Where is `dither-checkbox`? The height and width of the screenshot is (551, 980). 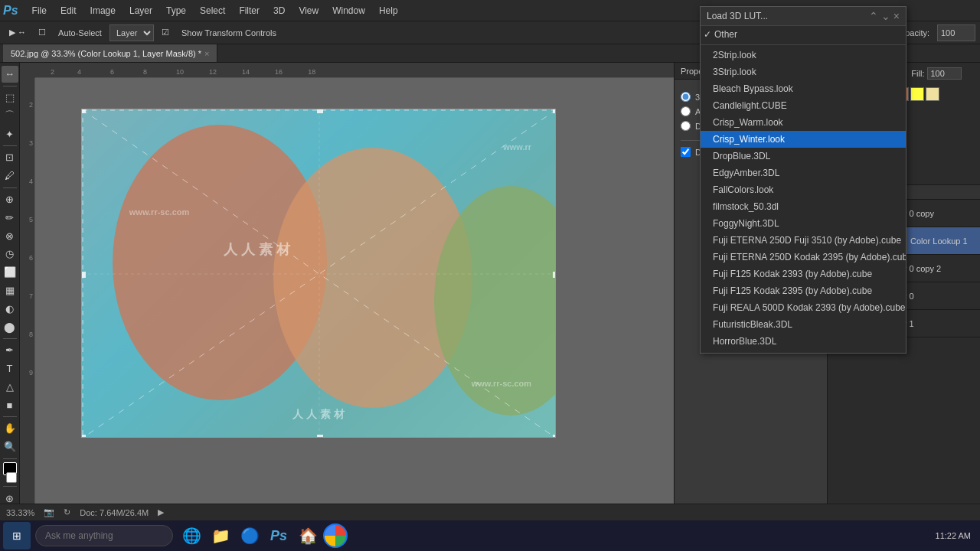
dither-checkbox is located at coordinates (686, 152).